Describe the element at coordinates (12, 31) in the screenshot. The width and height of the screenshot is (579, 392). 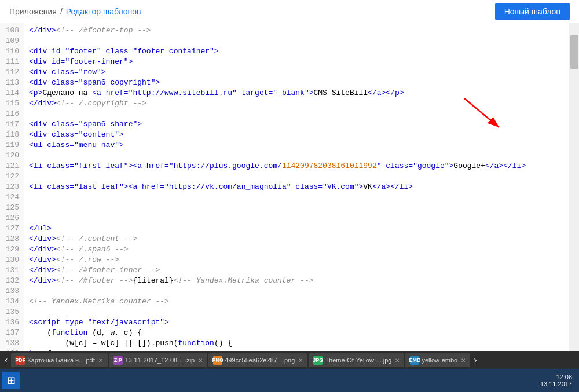
I see `line-number: 108` at that location.